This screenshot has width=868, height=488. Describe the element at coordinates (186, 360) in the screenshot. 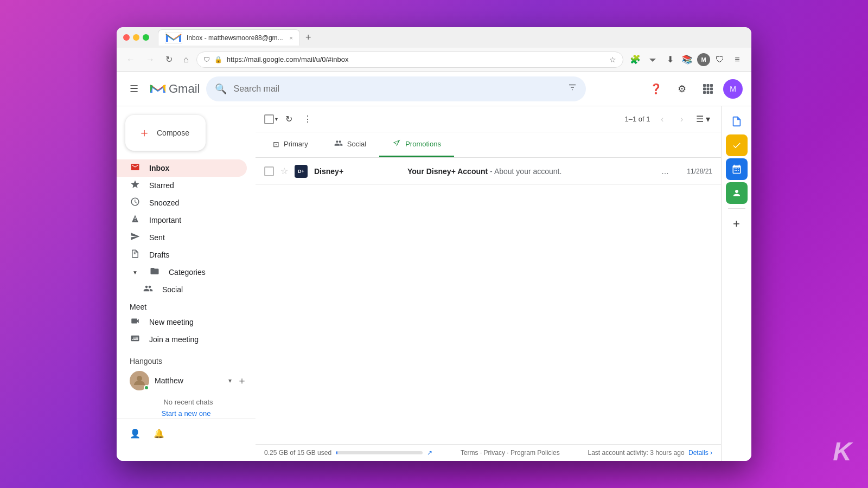

I see `hangouts-label: Hangouts` at that location.